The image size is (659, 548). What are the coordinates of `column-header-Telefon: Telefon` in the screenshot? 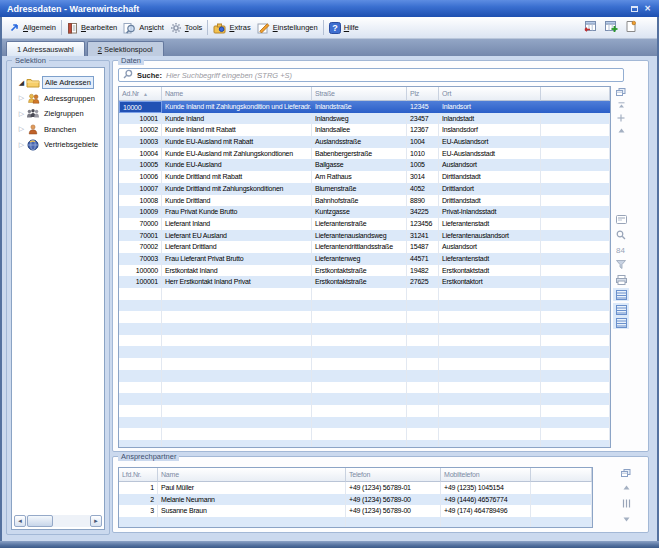 It's located at (394, 475).